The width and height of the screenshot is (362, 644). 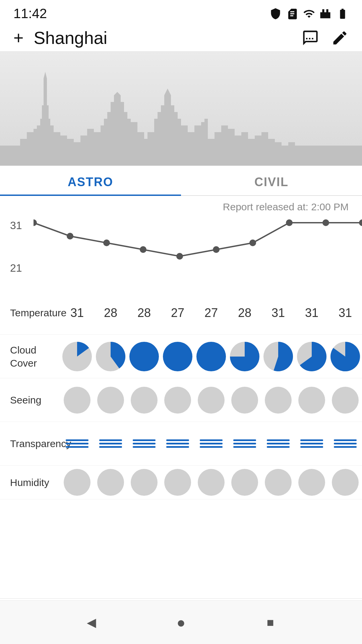 What do you see at coordinates (181, 482) in the screenshot?
I see `humidity-row: Humidity` at bounding box center [181, 482].